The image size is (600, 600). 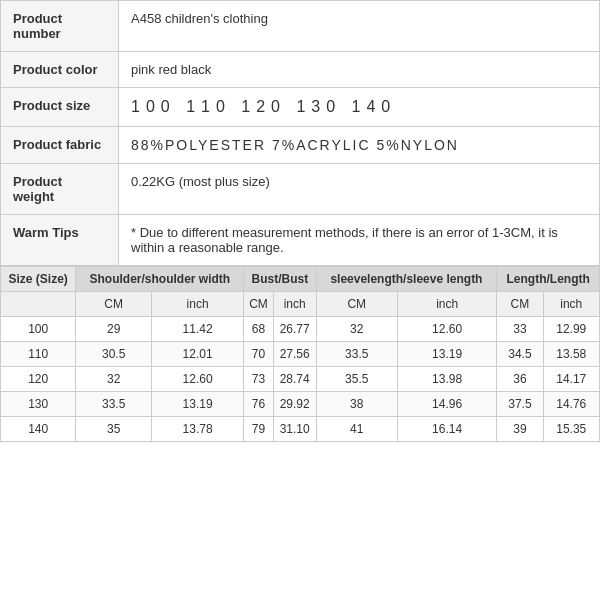 What do you see at coordinates (294, 304) in the screenshot?
I see `sub-header-4: inch` at bounding box center [294, 304].